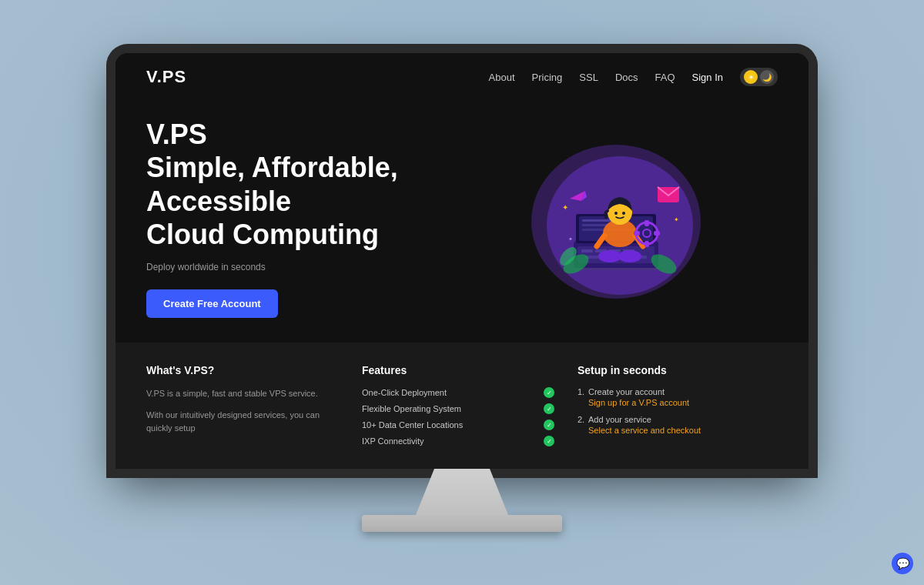  I want to click on setup-col: Setup in seconds Create your account Sig…, so click(678, 408).